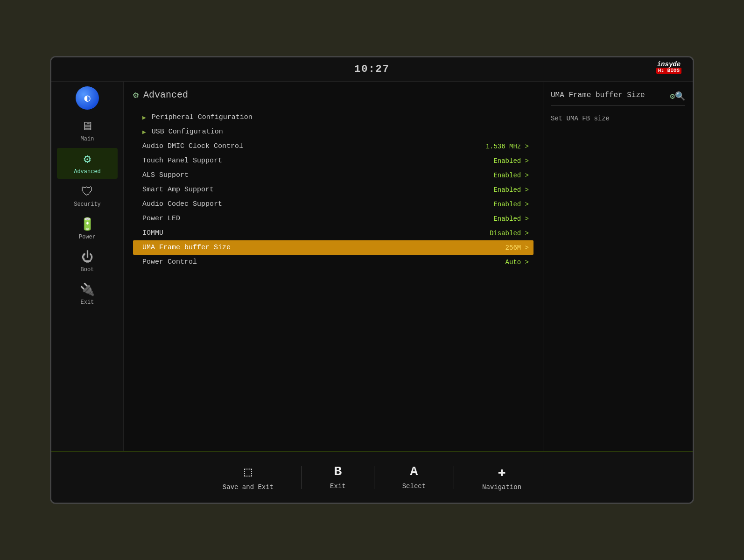 The width and height of the screenshot is (744, 560). I want to click on main-icon: 🖥, so click(87, 126).